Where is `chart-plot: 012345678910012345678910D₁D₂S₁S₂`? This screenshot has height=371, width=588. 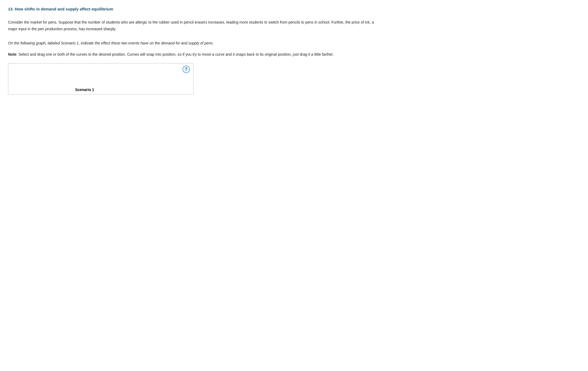
chart-plot: 012345678910012345678910D₁D₂S₁S₂ is located at coordinates (90, 98).